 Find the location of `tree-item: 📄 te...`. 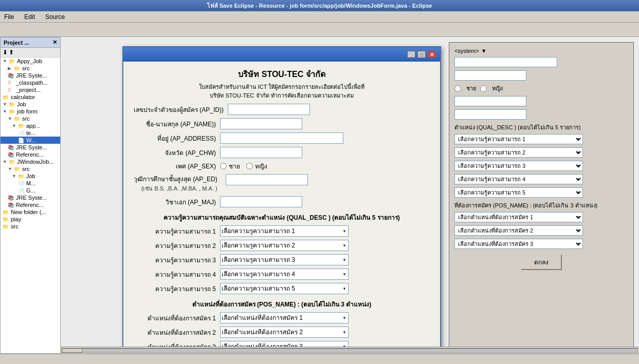

tree-item: 📄 te... is located at coordinates (30, 133).